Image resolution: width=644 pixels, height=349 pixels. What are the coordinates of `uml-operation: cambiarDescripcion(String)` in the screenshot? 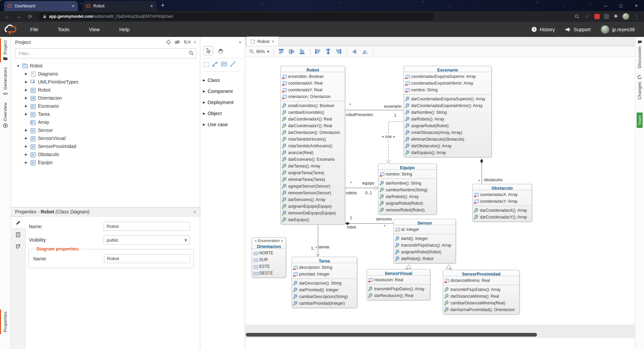 It's located at (324, 297).